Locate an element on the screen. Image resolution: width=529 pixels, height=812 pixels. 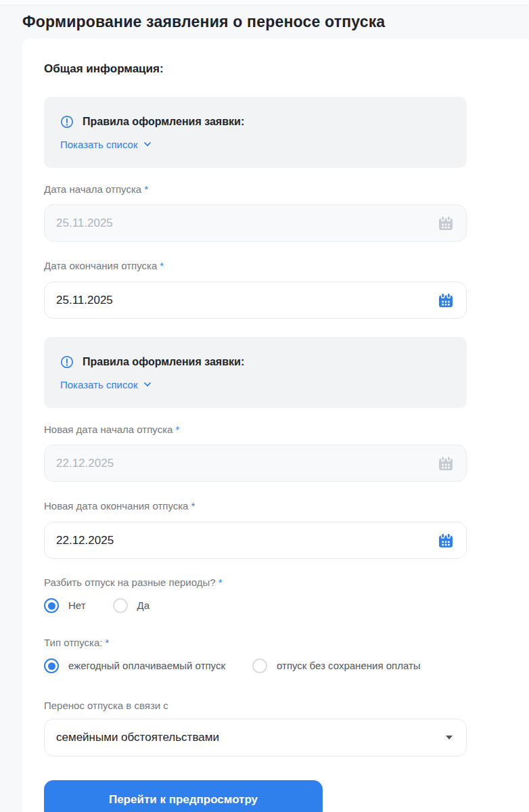
split-question-label: Разбить отпуск на разные периоды?* is located at coordinates (256, 583).